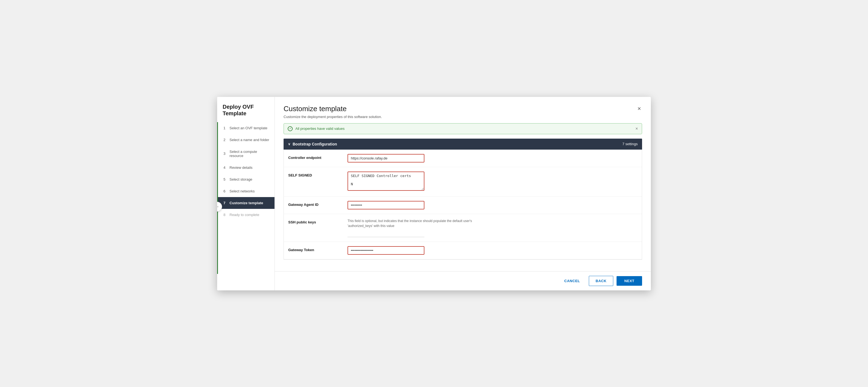  What do you see at coordinates (244, 215) in the screenshot?
I see `sidebar-item-label-8: Ready to complete` at bounding box center [244, 215].